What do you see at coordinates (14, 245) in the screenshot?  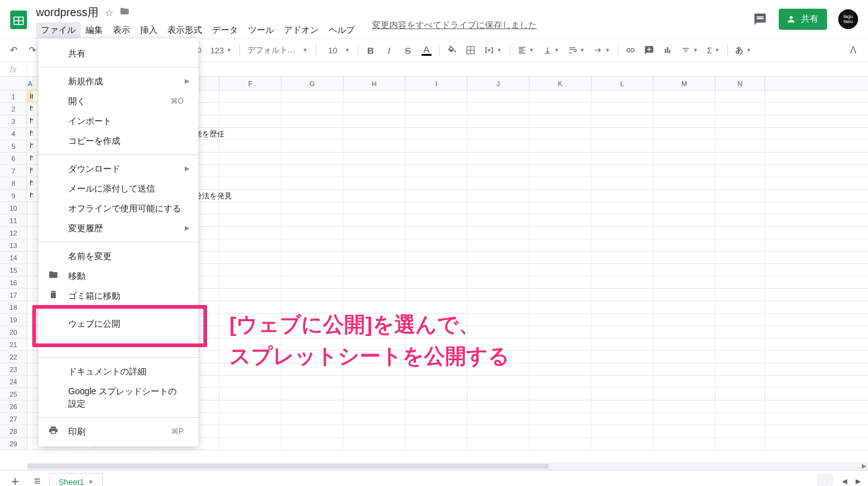 I see `row-header-13: 13` at bounding box center [14, 245].